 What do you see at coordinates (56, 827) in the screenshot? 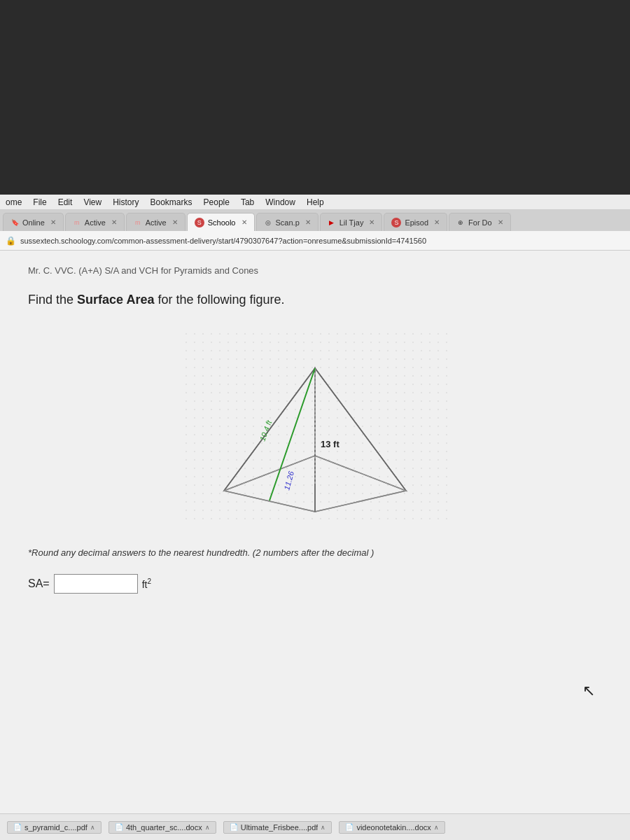
I see `taskbar-label-0: s_pyramid_c....pdf` at bounding box center [56, 827].